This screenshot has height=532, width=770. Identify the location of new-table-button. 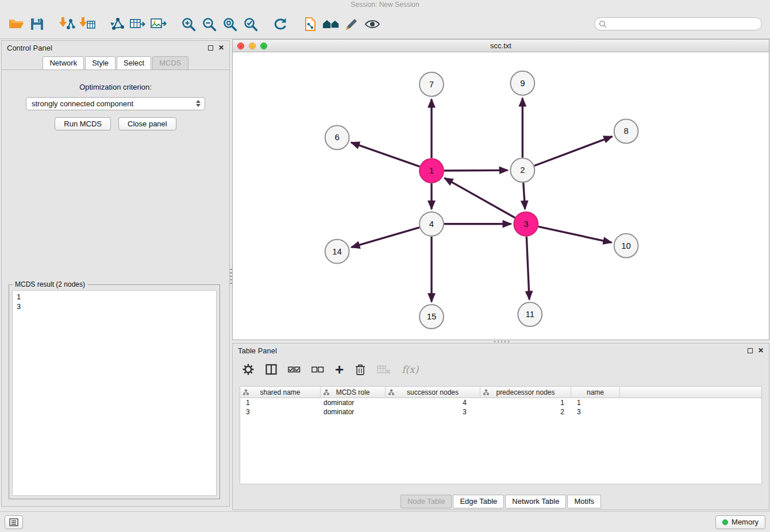
(138, 24).